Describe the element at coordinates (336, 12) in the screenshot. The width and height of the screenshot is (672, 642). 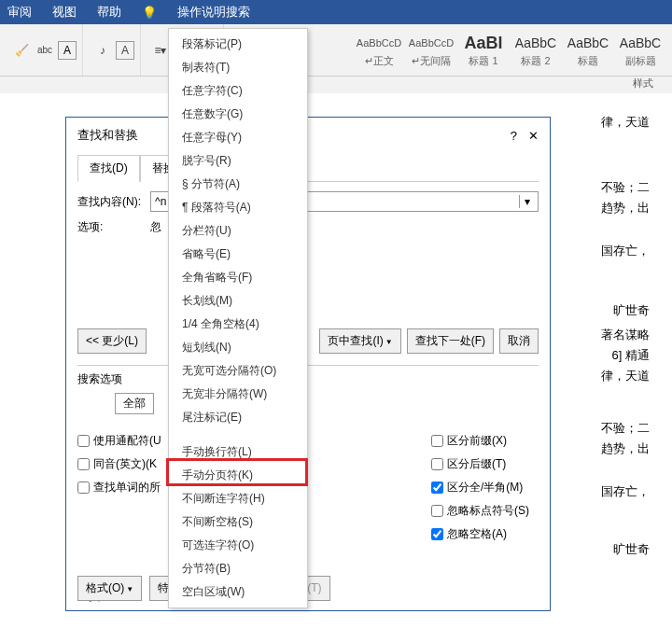
I see `menubar: 审阅 视图 帮助 💡 操作说明搜索` at that location.